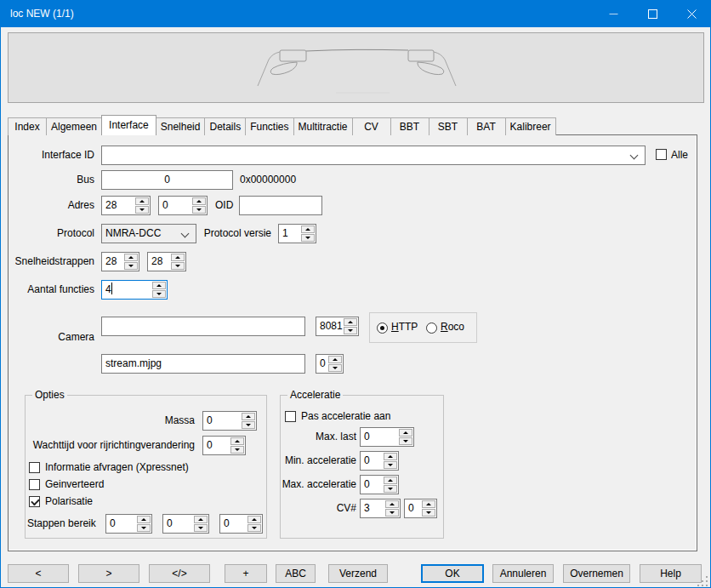 The image size is (711, 588). Describe the element at coordinates (652, 14) in the screenshot. I see `maximize-button` at that location.